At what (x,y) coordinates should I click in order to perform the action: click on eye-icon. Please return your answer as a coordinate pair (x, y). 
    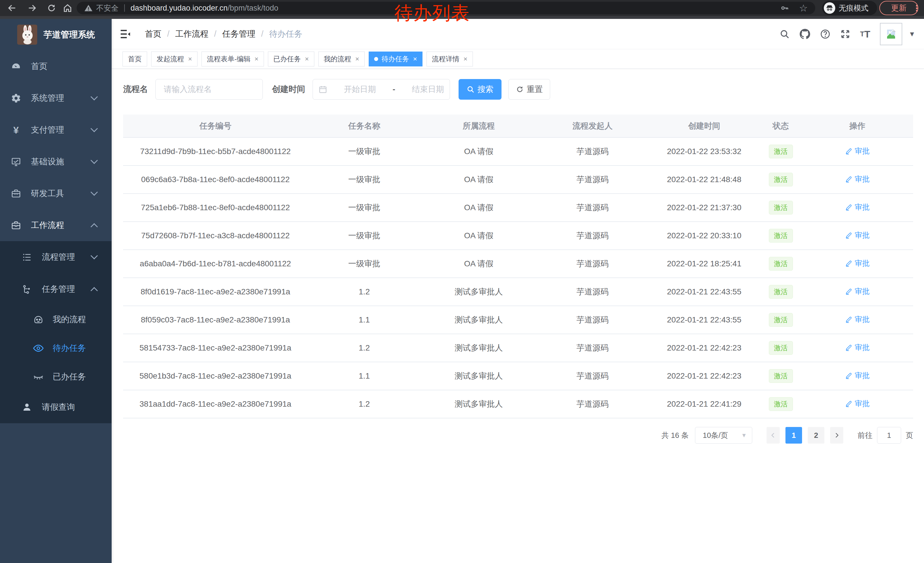
    Looking at the image, I should click on (38, 348).